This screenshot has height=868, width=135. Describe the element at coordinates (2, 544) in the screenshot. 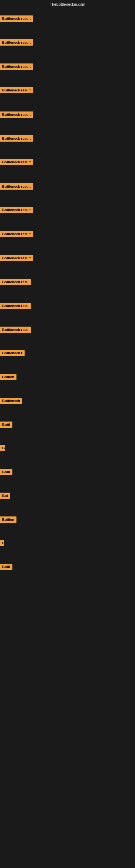

I see `bottleneck-badge-container-23: B` at that location.